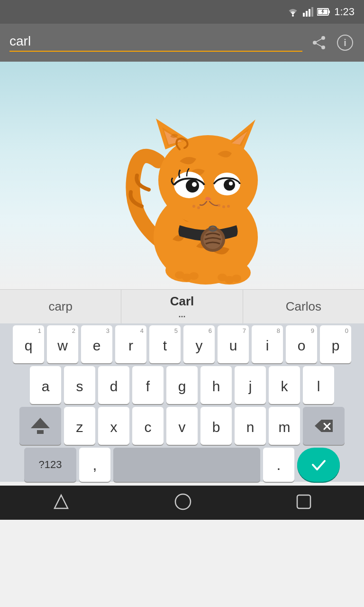 Image resolution: width=364 pixels, height=607 pixels. Describe the element at coordinates (304, 502) in the screenshot. I see `recent-icon` at that location.